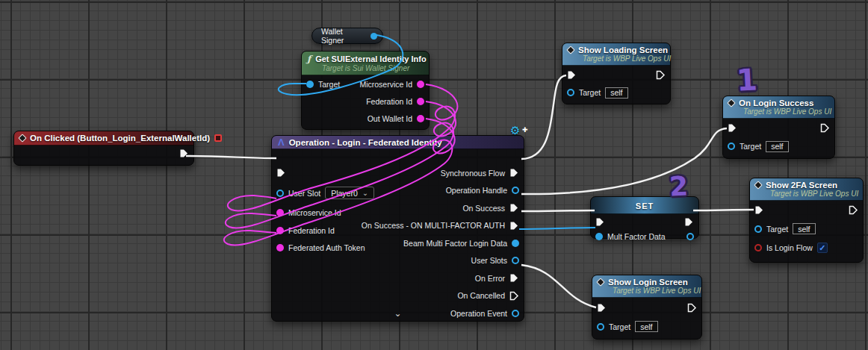 The width and height of the screenshot is (868, 350). Describe the element at coordinates (647, 287) in the screenshot. I see `node-header: Show Login Screen Target is WBP Live Ops…` at that location.